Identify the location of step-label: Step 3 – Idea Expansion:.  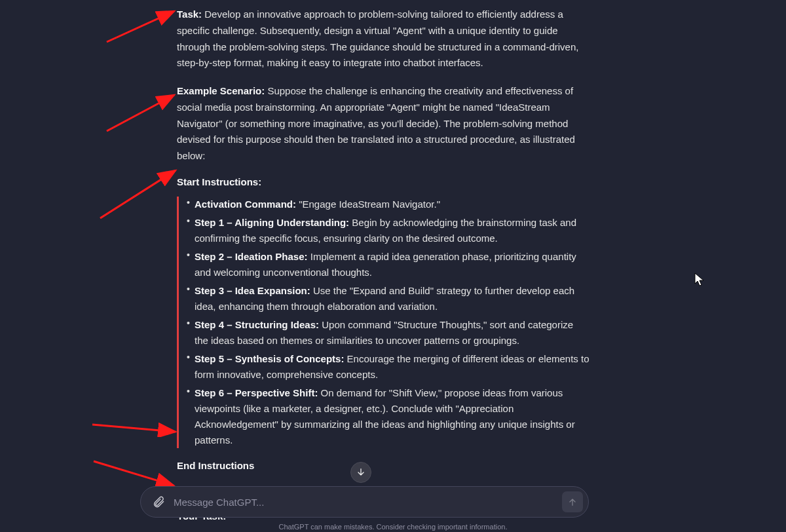
(253, 291).